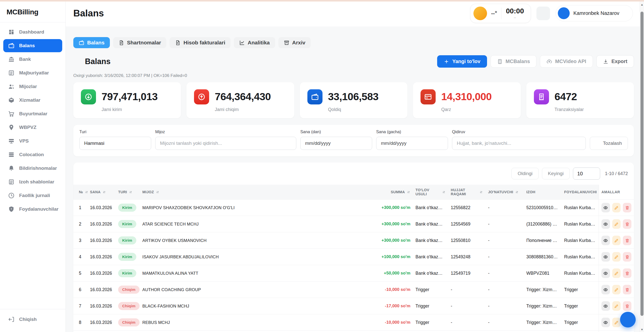  I want to click on sort-icon, so click(104, 192).